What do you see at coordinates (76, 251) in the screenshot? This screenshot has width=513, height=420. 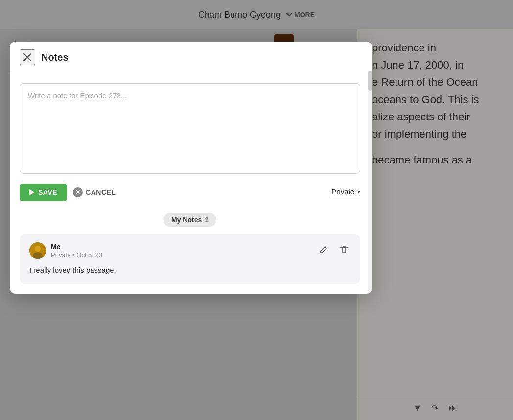 I see `note-meta: Me Private • Oct 5, 23` at bounding box center [76, 251].